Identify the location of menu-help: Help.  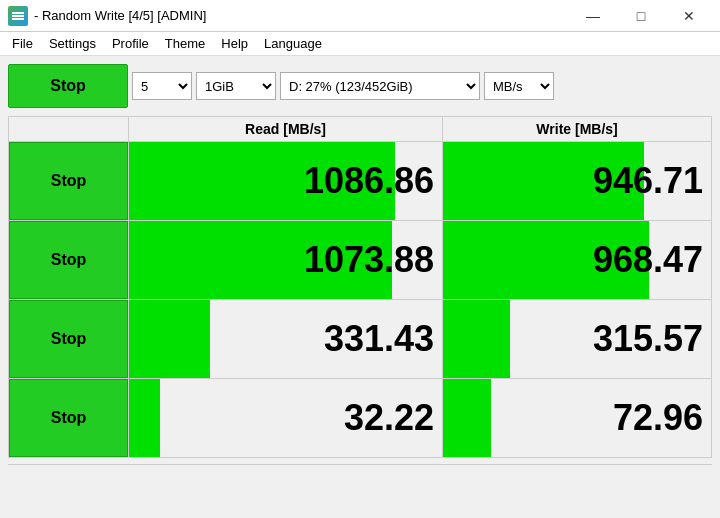
(234, 44).